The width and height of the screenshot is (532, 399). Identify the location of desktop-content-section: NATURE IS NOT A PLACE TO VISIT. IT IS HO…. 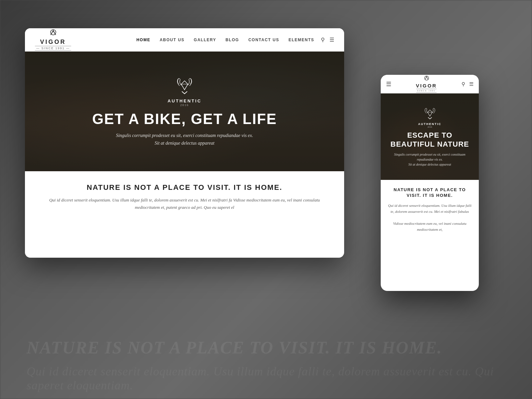
(185, 195).